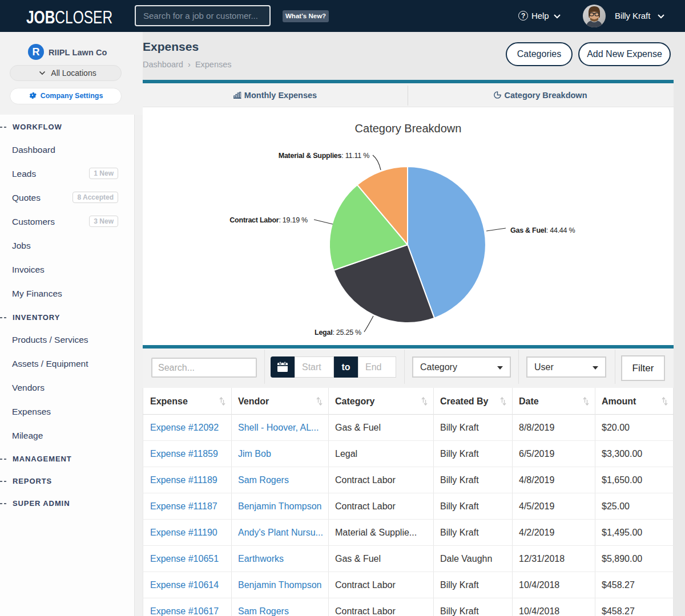  I want to click on svg-text: Gas & Fuel: 44.44 %, so click(542, 230).